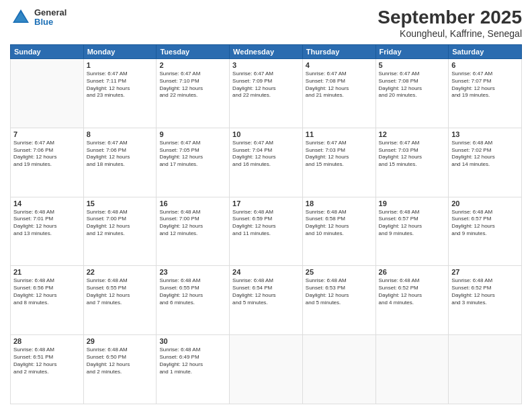 This screenshot has height=411, width=532. Describe the element at coordinates (193, 361) in the screenshot. I see `day-info: Sunrise: 6:48 AM Sunset: 6:49 PM Dayligh…` at that location.